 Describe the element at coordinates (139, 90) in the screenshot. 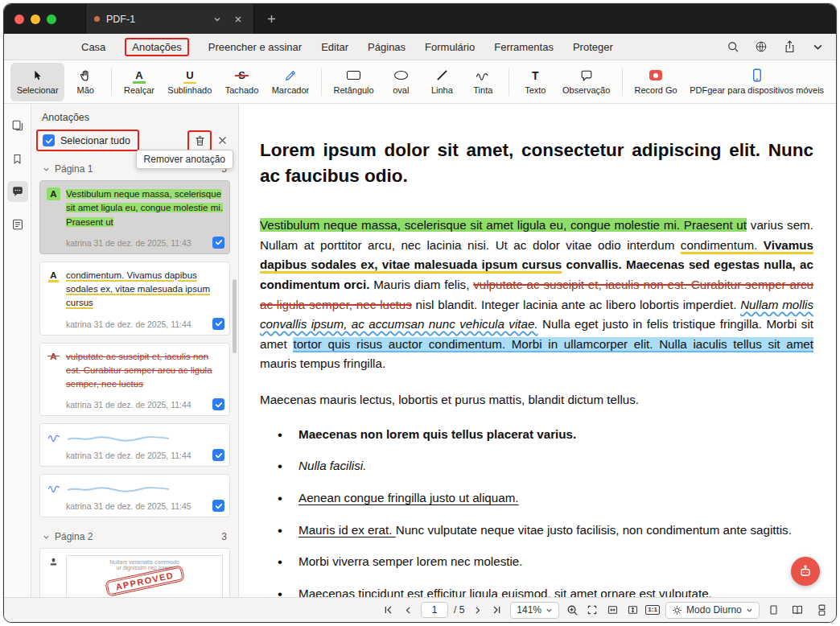

I see `tool-label: Realçar` at that location.